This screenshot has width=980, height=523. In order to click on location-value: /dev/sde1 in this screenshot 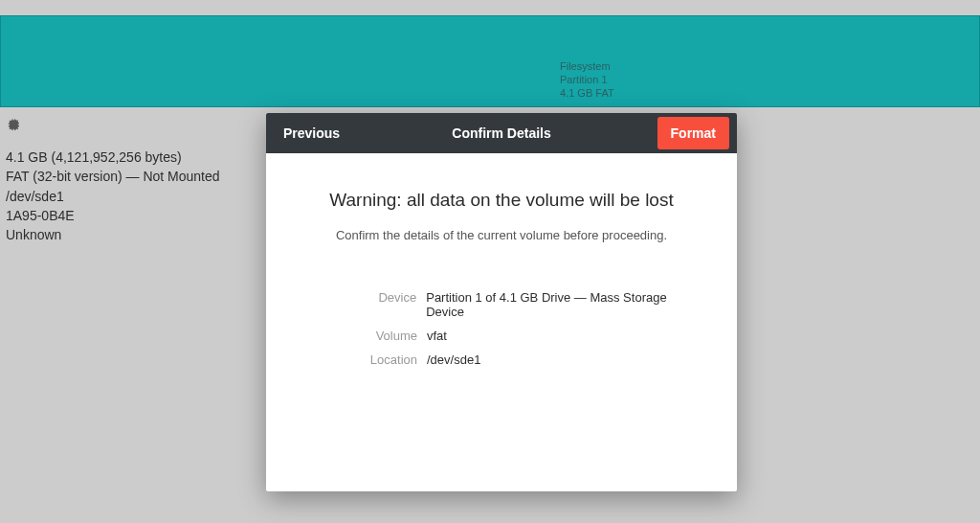, I will do `click(454, 360)`.